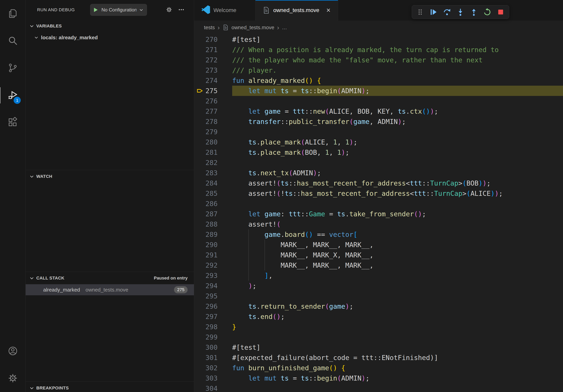  I want to click on activity-item-account, so click(13, 351).